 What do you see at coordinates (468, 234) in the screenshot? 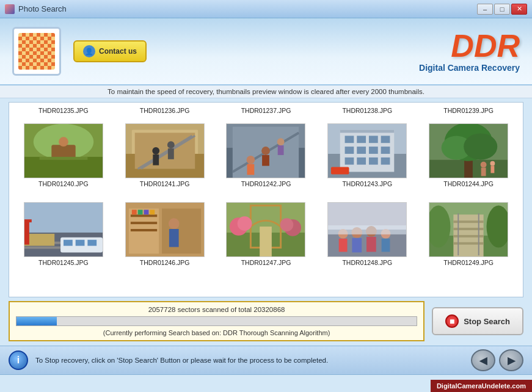
I see `list-item: THDR01249.JPG` at bounding box center [468, 234].